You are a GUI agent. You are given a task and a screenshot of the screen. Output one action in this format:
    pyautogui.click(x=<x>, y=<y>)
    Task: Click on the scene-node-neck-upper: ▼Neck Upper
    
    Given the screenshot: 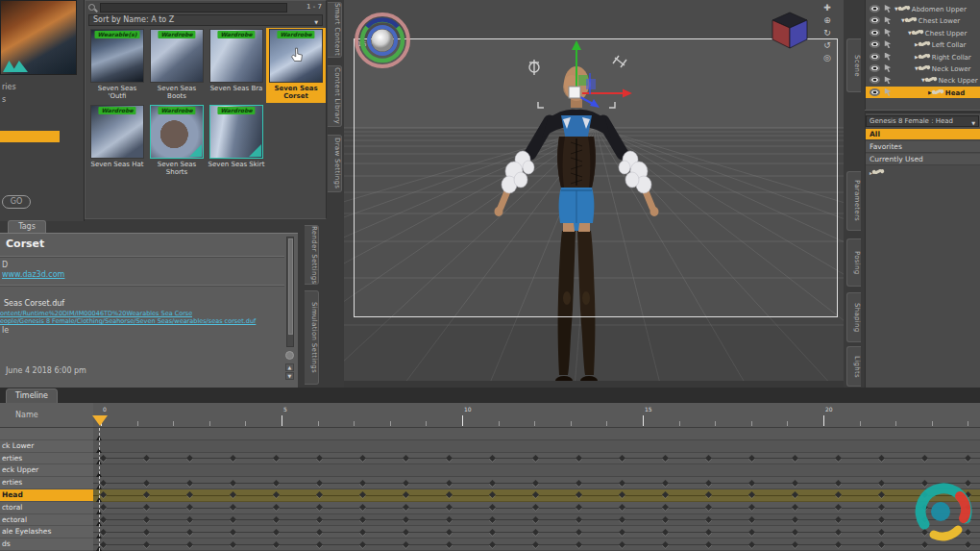 What is the action you would take?
    pyautogui.click(x=922, y=80)
    